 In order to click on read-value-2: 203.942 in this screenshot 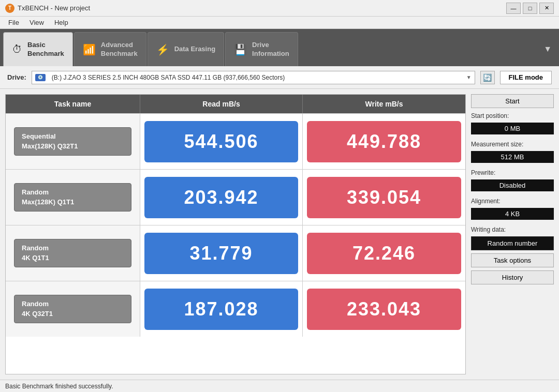, I will do `click(222, 198)`.